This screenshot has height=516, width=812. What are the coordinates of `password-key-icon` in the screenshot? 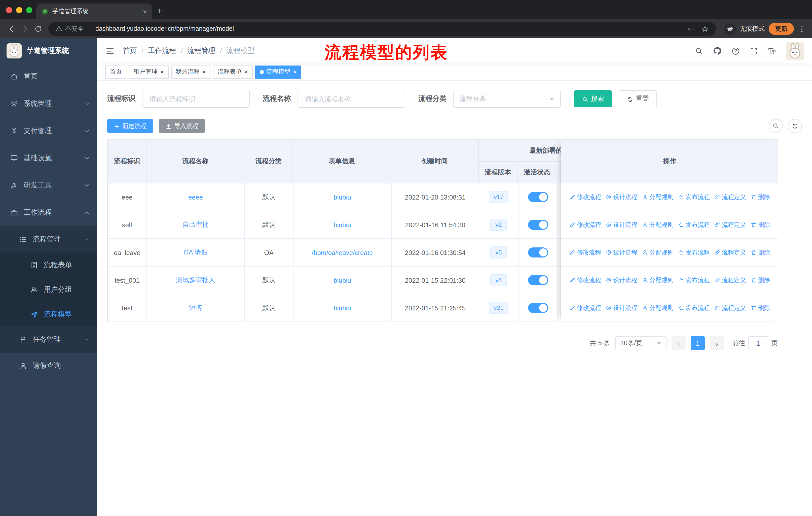 It's located at (691, 29).